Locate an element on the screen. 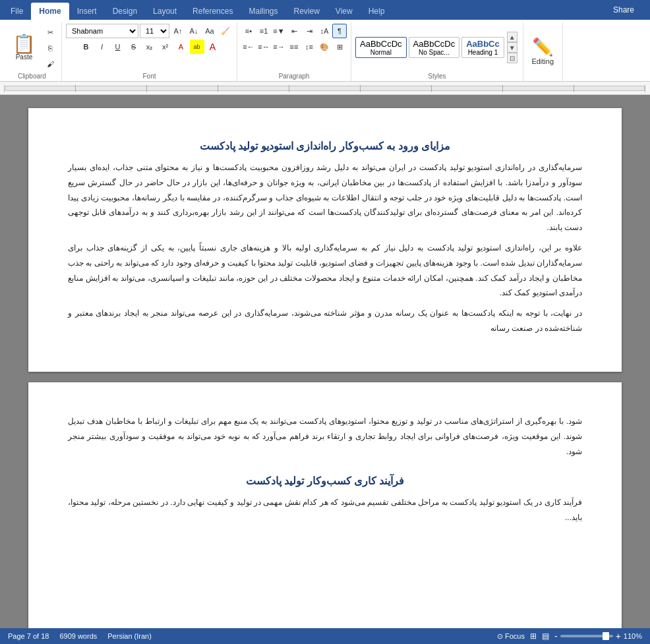  tab-review: Review is located at coordinates (306, 11).